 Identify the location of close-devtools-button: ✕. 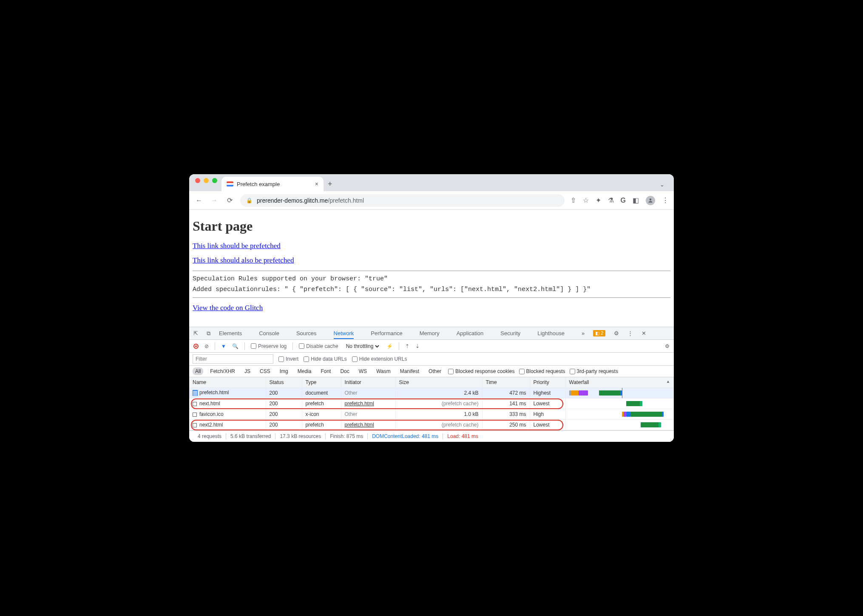
(644, 333).